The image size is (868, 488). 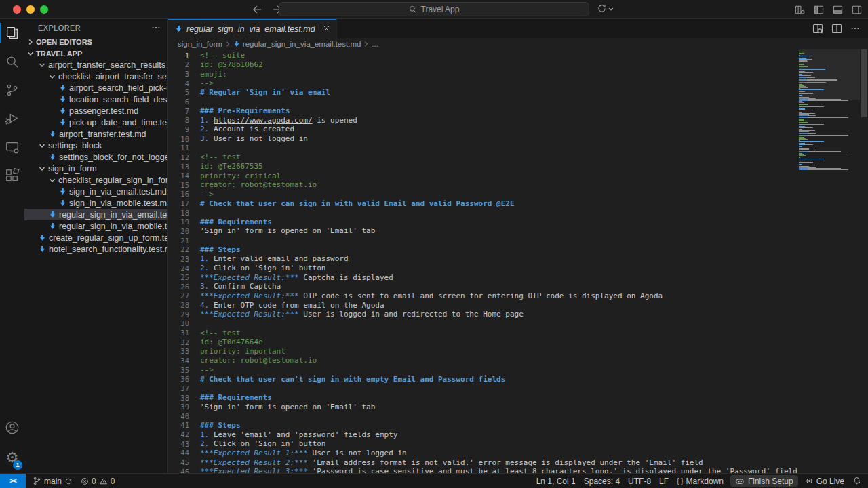 I want to click on tree-item: settings_block_for_not_logged-in_us..., so click(x=96, y=157).